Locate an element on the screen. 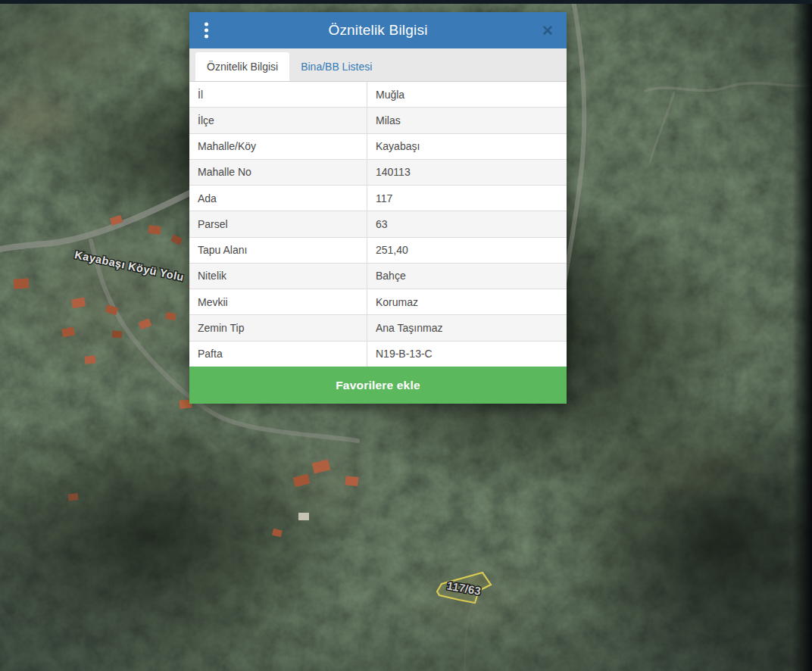 The width and height of the screenshot is (812, 671). table-row: Mahalle/Köy Kayabaşı is located at coordinates (378, 147).